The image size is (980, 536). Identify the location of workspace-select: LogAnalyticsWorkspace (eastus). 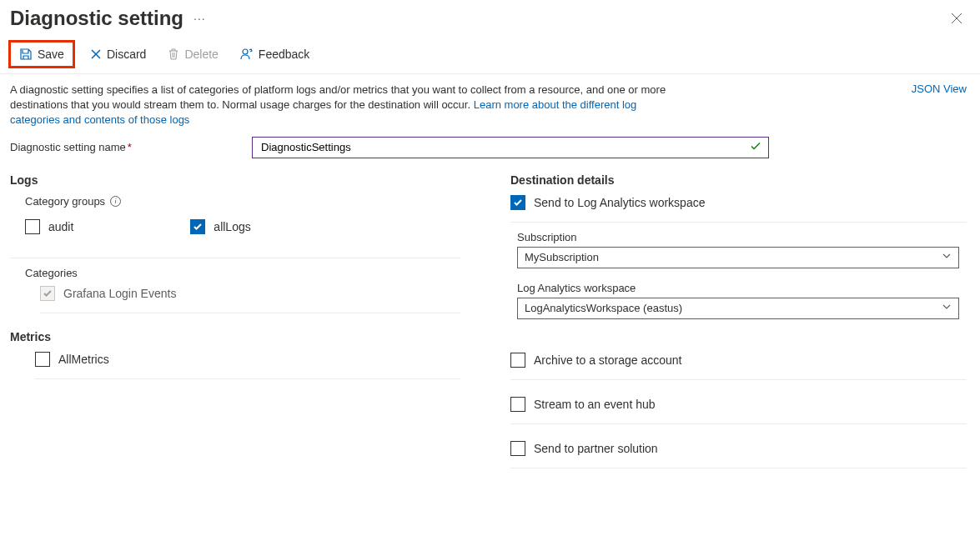
(738, 308).